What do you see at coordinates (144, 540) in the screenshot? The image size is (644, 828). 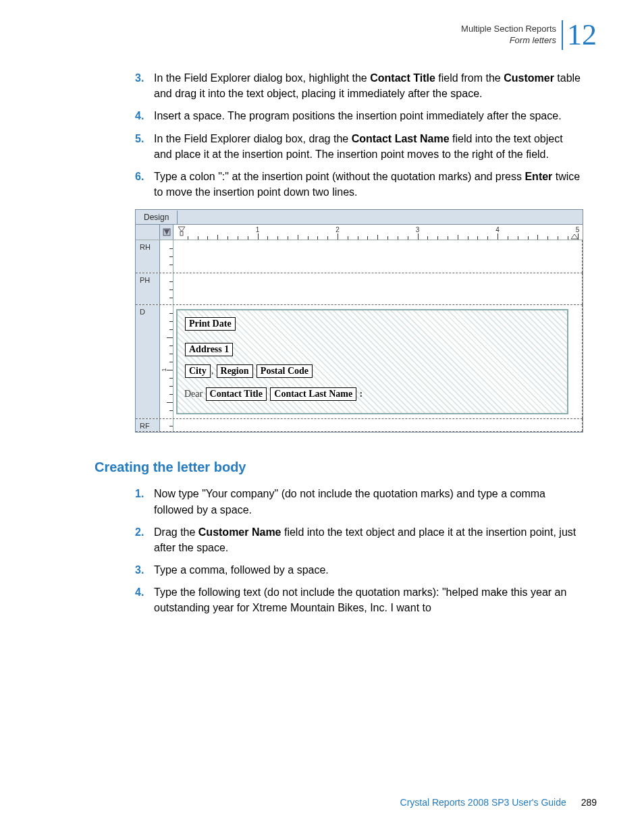 I see `step-number: 2.` at bounding box center [144, 540].